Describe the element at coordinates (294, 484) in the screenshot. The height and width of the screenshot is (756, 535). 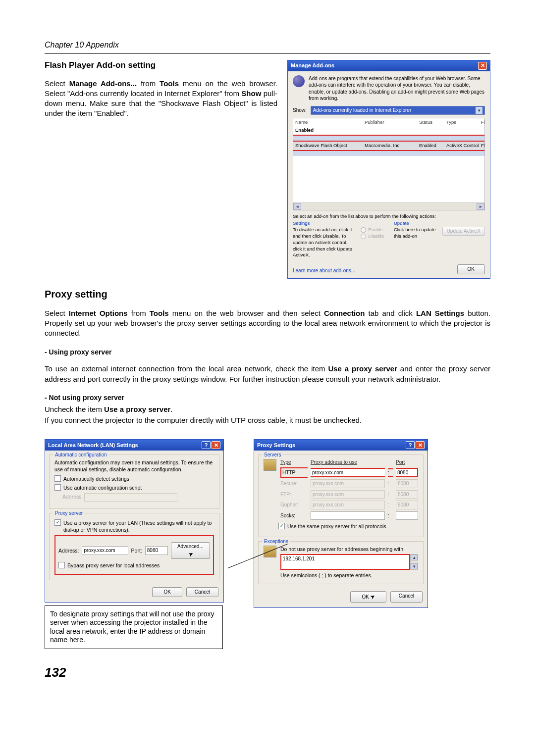
I see `secure-label: Secure:` at that location.